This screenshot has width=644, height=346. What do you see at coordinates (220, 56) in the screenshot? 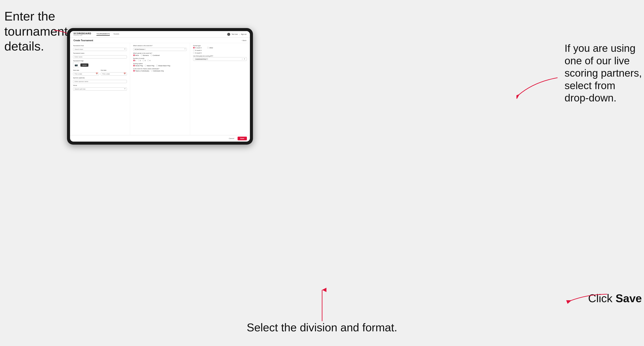
I see `live-scoring-label: Use third-party live scoring API?` at bounding box center [220, 56].